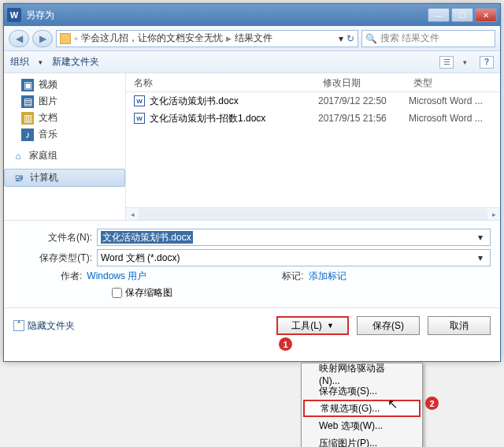  I want to click on button-row: ˄ 隐藏文件夹 工具(L) ▼ 保存(S) 取消, so click(252, 325).